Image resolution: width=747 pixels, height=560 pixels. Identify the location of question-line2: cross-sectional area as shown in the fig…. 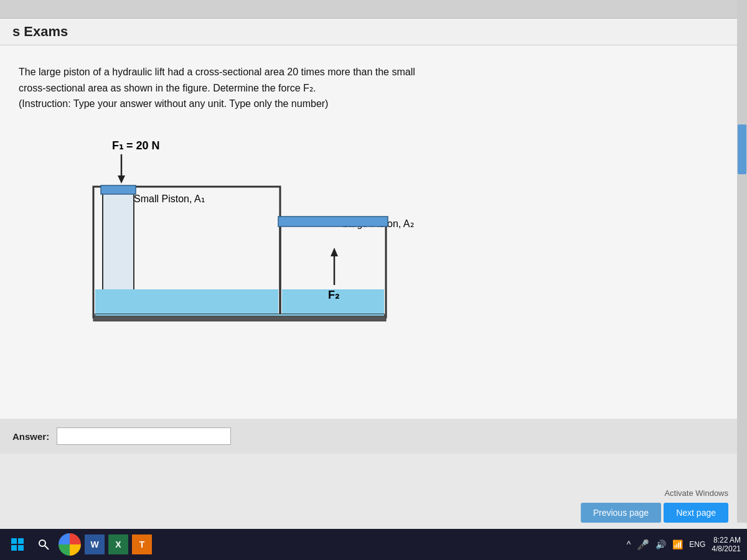
(167, 88).